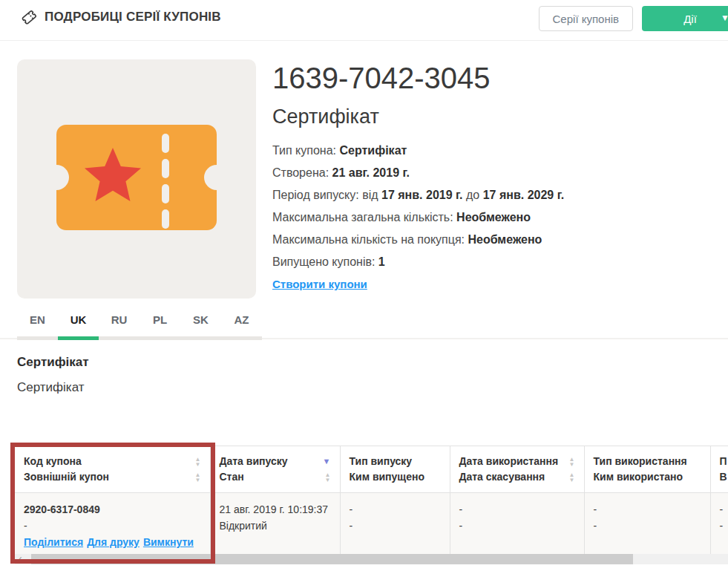  What do you see at coordinates (495, 218) in the screenshot?
I see `detail-max-total: Максимальна загальна кількість: Необмеже…` at bounding box center [495, 218].